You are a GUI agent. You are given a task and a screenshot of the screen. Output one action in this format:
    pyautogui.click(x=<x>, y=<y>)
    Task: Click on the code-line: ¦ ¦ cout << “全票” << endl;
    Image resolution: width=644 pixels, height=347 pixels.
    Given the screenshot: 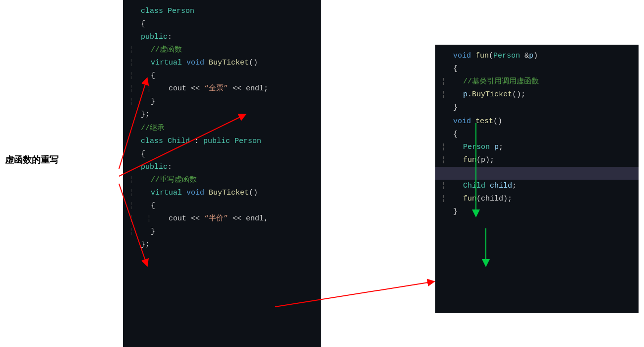 What is the action you would take?
    pyautogui.click(x=222, y=89)
    